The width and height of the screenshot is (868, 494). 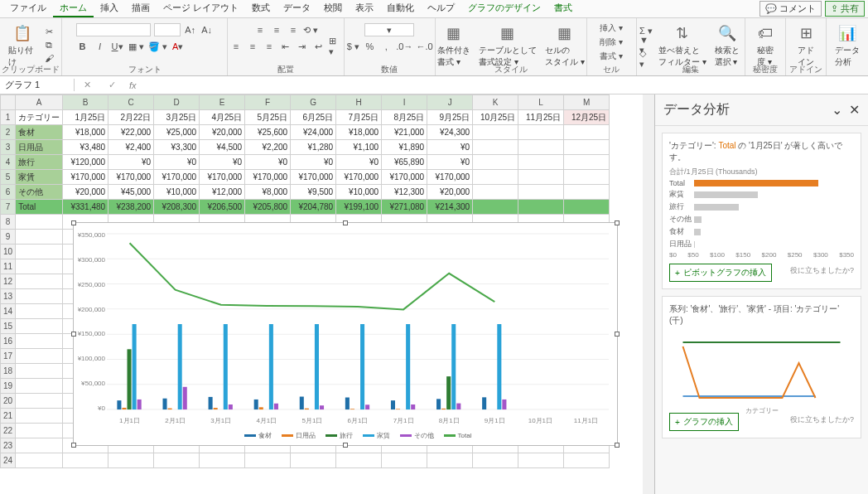 I want to click on group-cells: セル, so click(x=611, y=70).